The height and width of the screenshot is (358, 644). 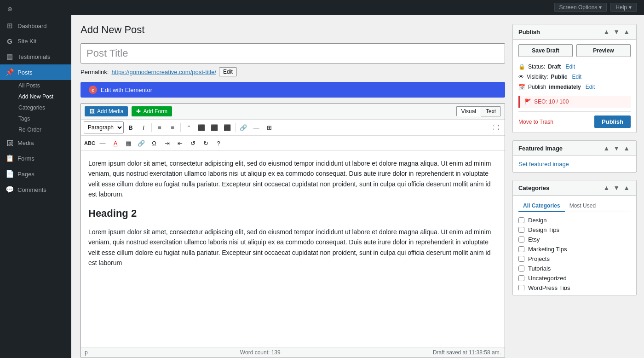 What do you see at coordinates (581, 7) in the screenshot?
I see `screen-options-button: Screen Options ▾` at bounding box center [581, 7].